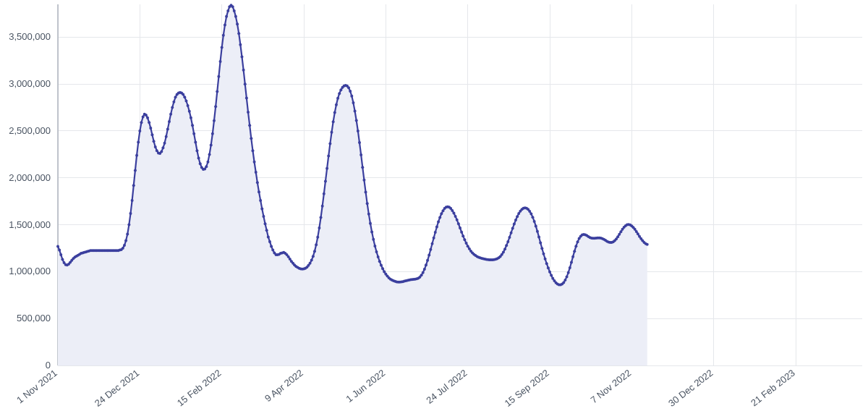 This screenshot has width=868, height=419. What do you see at coordinates (446, 386) in the screenshot?
I see `x-tick-label: 24 Jul 2022` at bounding box center [446, 386].